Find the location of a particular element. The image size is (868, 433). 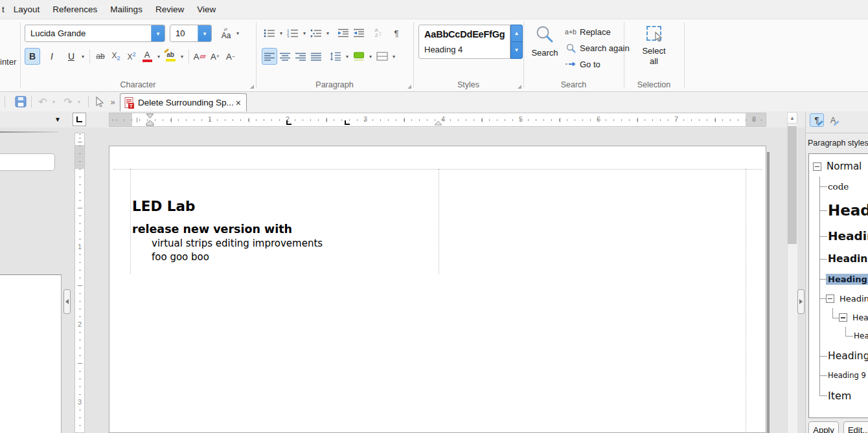

indent-markers is located at coordinates (150, 120).